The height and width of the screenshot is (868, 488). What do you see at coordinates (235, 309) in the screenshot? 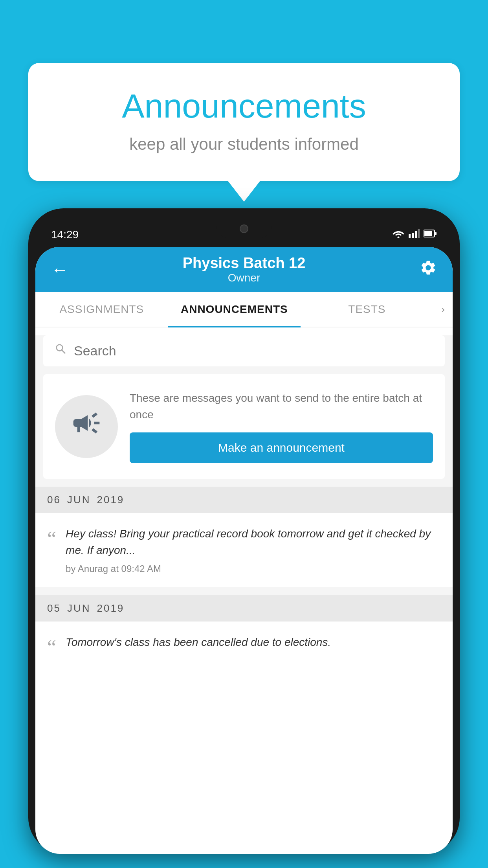
I see `tab-announcements: ANNOUNCEMENTS` at bounding box center [235, 309].